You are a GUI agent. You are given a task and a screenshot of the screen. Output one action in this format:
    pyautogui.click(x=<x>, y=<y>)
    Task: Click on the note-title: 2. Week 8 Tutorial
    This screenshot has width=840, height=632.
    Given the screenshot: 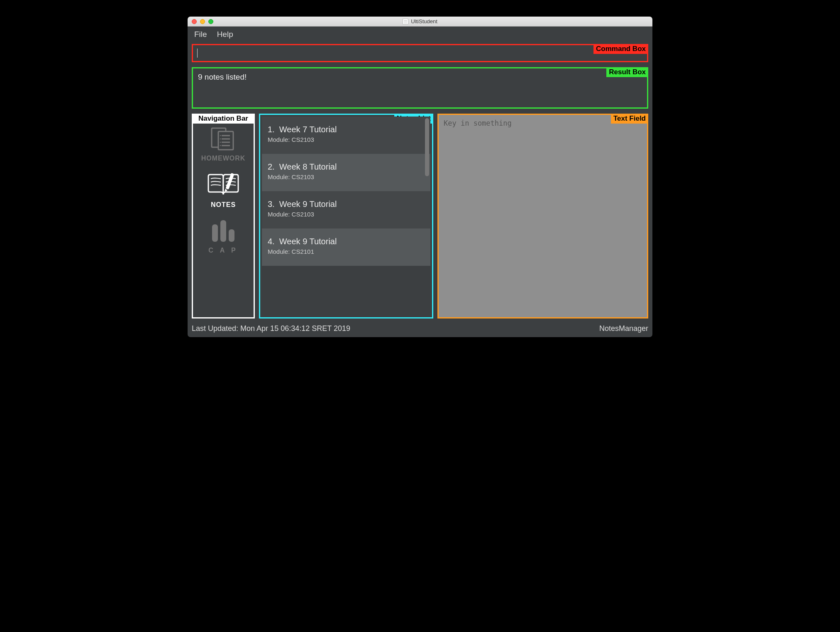 What is the action you would take?
    pyautogui.click(x=346, y=167)
    